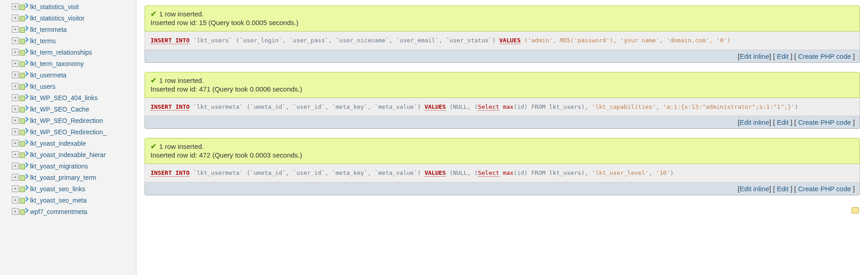 The height and width of the screenshot is (275, 868). What do you see at coordinates (855, 210) in the screenshot?
I see `bookmark-icon` at bounding box center [855, 210].